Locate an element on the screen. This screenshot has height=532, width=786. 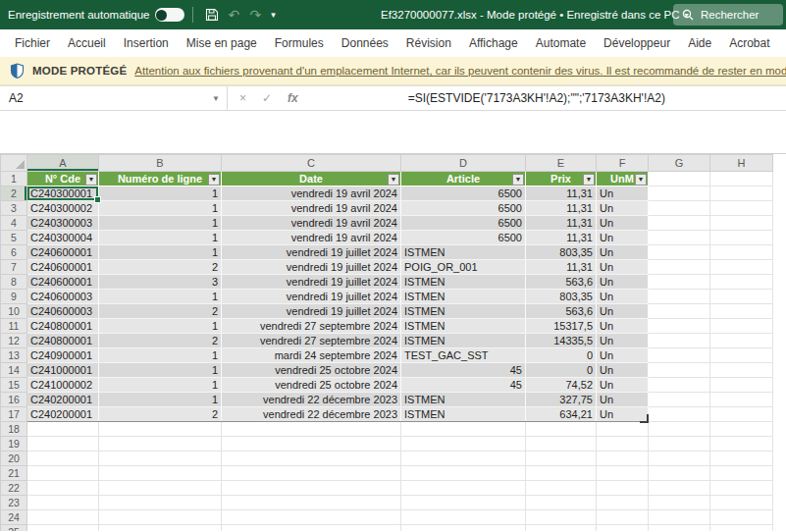
ribbon-tab-affichage: Affichage is located at coordinates (494, 43).